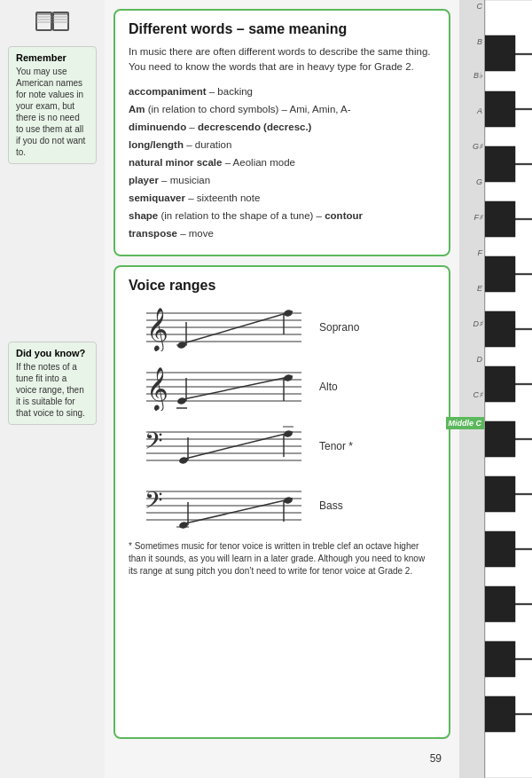 The height and width of the screenshot is (778, 532). Describe the element at coordinates (481, 359) in the screenshot. I see `note-label-d: D` at that location.